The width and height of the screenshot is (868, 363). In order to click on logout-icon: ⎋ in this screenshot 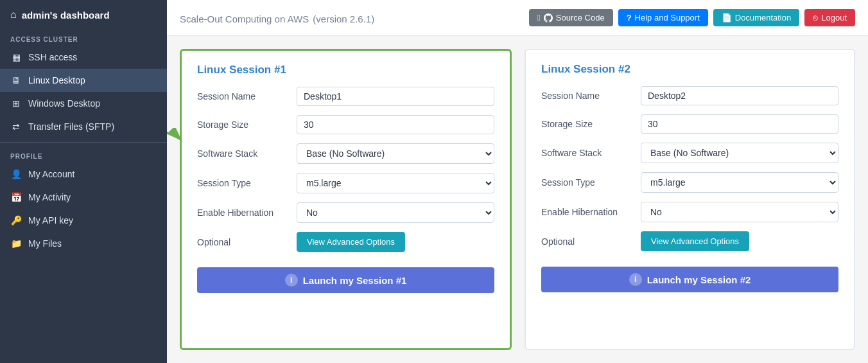, I will do `click(815, 18)`.